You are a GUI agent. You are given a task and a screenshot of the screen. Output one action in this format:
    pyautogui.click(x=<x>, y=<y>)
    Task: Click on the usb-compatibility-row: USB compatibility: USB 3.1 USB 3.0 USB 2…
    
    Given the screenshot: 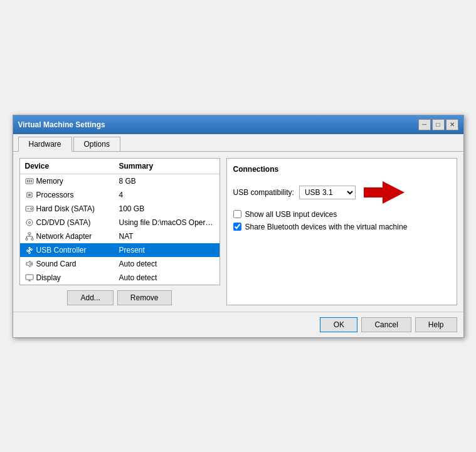 What is the action you would take?
    pyautogui.click(x=342, y=192)
    